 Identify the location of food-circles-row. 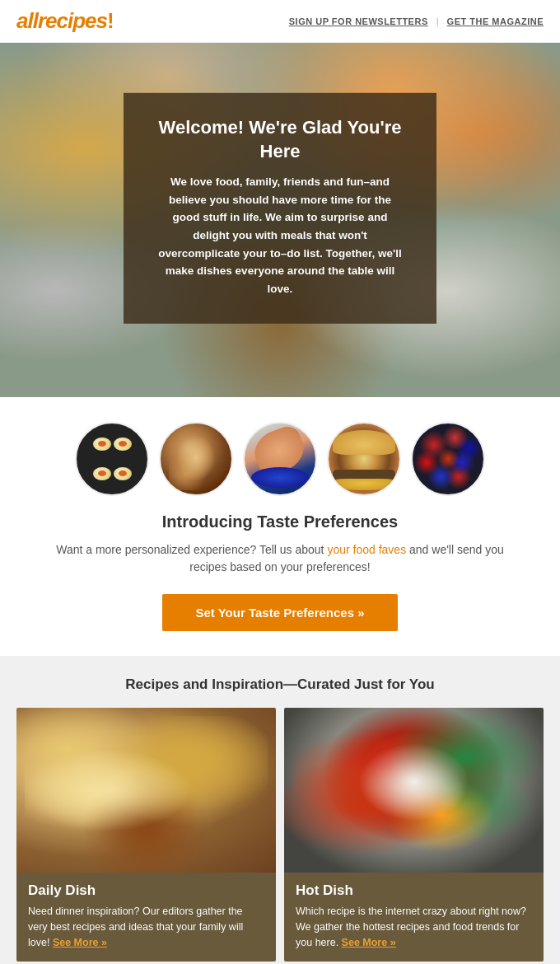
(280, 459).